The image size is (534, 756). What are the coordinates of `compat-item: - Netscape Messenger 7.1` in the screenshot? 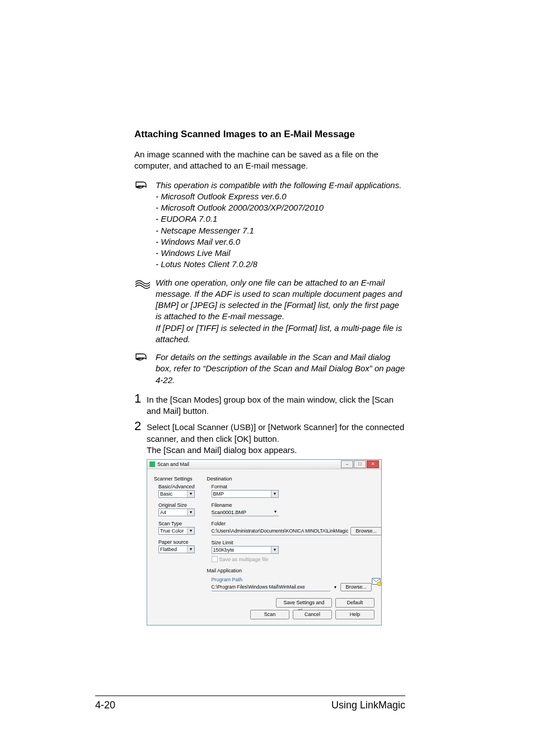 It's located at (280, 231).